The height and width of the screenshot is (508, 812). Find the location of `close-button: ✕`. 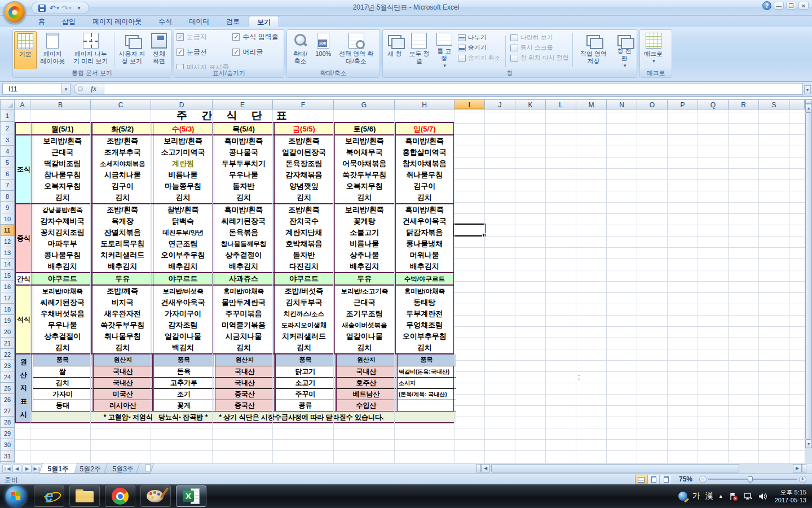

close-button: ✕ is located at coordinates (804, 6).